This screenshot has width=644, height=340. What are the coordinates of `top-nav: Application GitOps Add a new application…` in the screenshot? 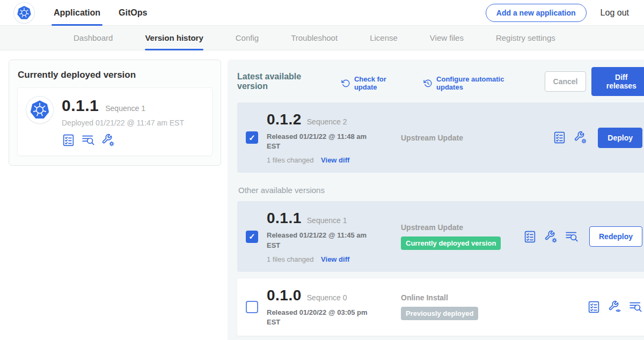 It's located at (322, 13).